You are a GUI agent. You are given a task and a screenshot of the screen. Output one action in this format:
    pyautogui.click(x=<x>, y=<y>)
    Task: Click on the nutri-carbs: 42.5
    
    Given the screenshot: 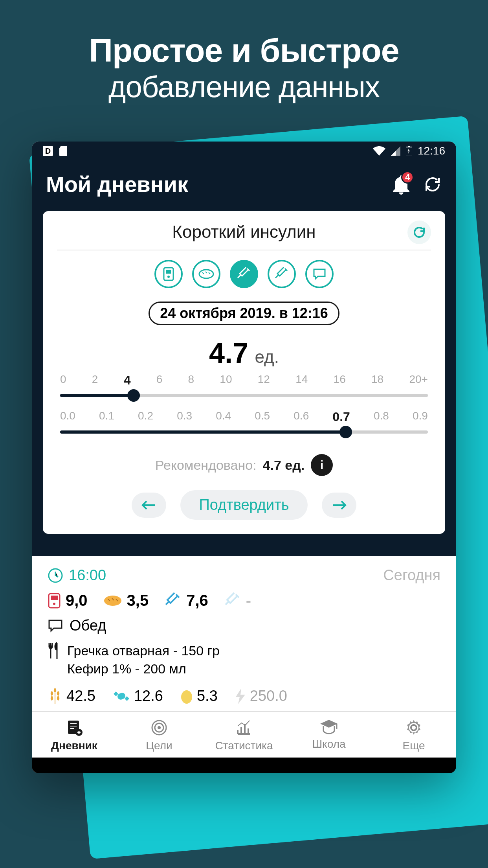 What is the action you would take?
    pyautogui.click(x=72, y=696)
    